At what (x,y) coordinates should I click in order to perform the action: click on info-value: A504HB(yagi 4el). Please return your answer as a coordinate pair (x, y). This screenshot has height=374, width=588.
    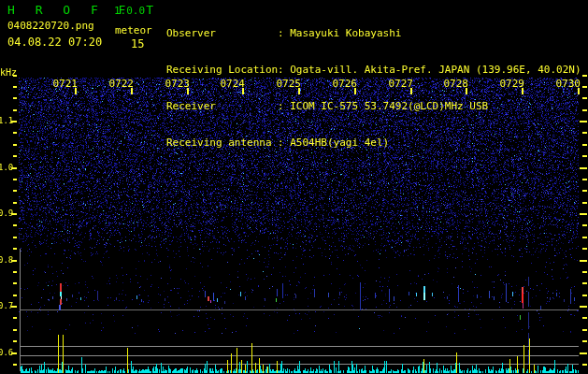
    Looking at the image, I should click on (339, 142).